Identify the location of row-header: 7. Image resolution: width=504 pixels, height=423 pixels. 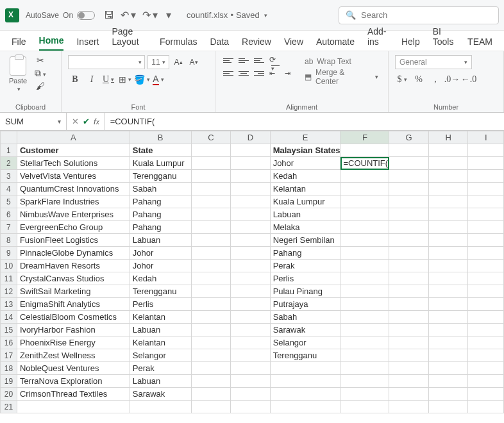
(9, 228).